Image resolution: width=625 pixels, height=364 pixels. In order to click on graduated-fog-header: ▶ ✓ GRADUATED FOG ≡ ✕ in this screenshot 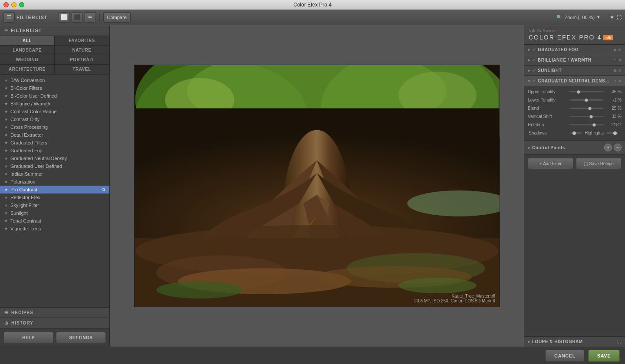, I will do `click(575, 49)`.